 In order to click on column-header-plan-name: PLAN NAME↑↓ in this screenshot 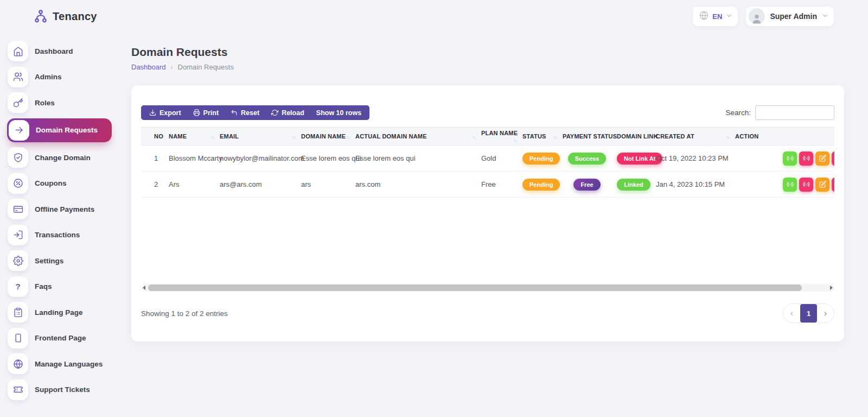, I will do `click(499, 137)`.